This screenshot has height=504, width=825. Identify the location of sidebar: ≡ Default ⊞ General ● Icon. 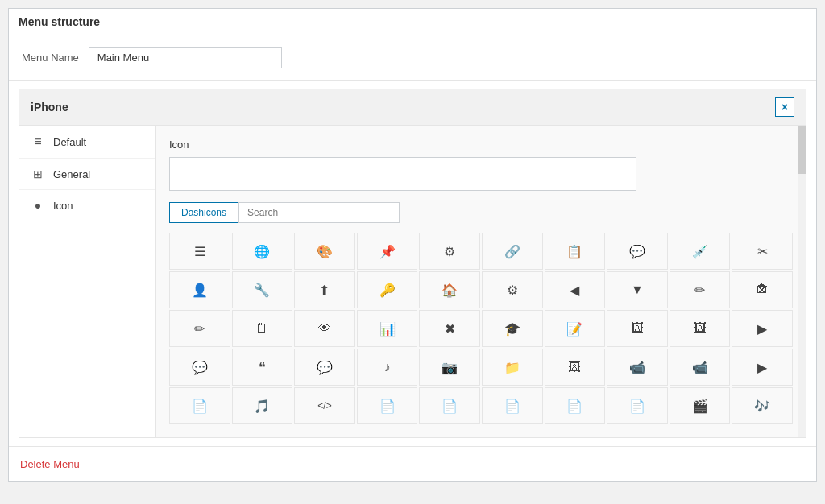
(88, 282).